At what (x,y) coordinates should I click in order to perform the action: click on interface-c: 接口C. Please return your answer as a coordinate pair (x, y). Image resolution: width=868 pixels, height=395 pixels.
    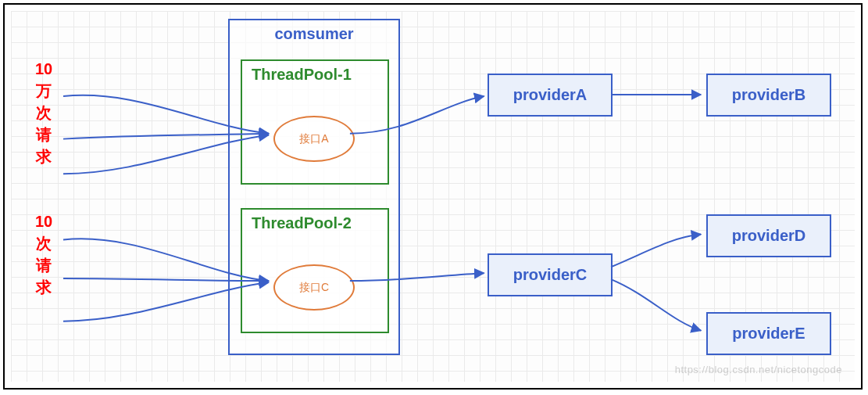
    Looking at the image, I should click on (314, 288).